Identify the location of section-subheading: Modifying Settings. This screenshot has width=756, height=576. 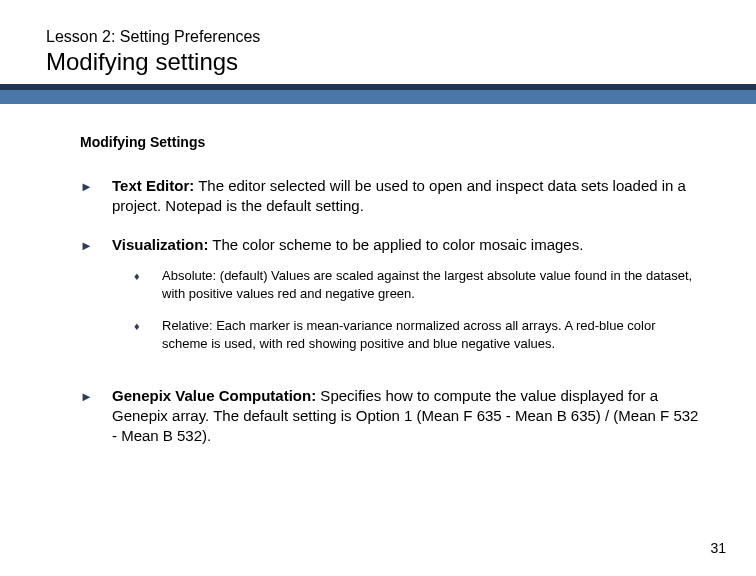
(390, 142).